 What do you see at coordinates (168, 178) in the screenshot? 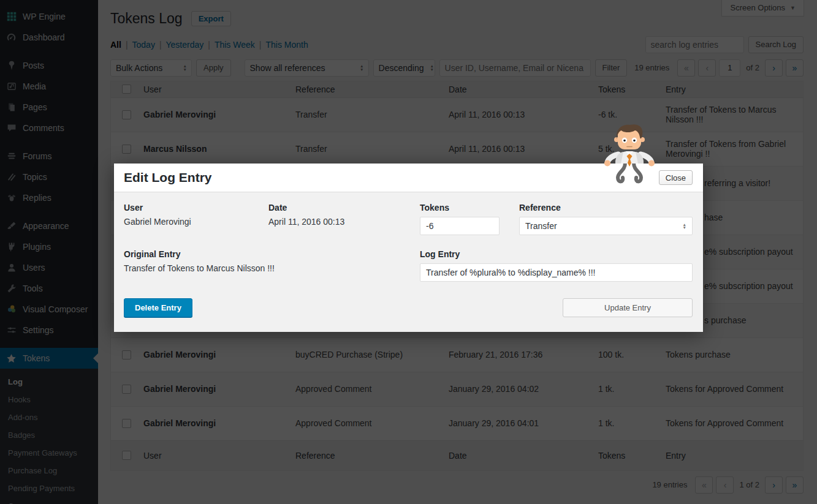
I see `modal-title: Edit Log Entry` at bounding box center [168, 178].